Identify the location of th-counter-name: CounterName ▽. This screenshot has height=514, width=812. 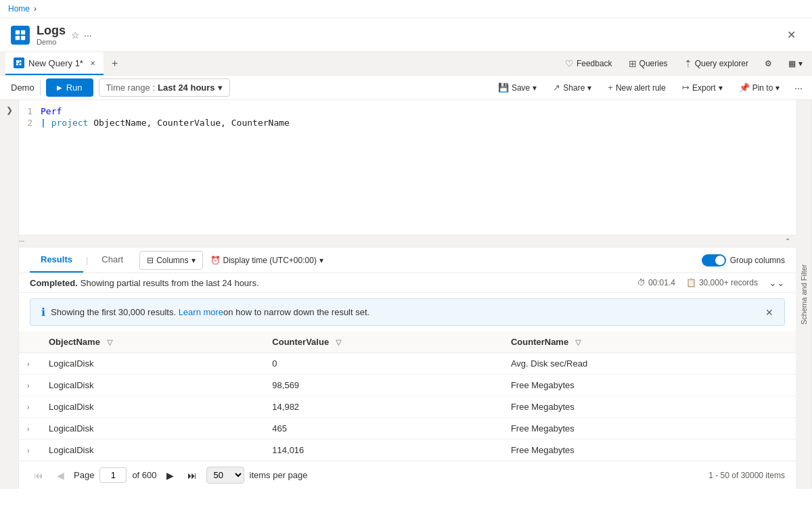
(650, 342).